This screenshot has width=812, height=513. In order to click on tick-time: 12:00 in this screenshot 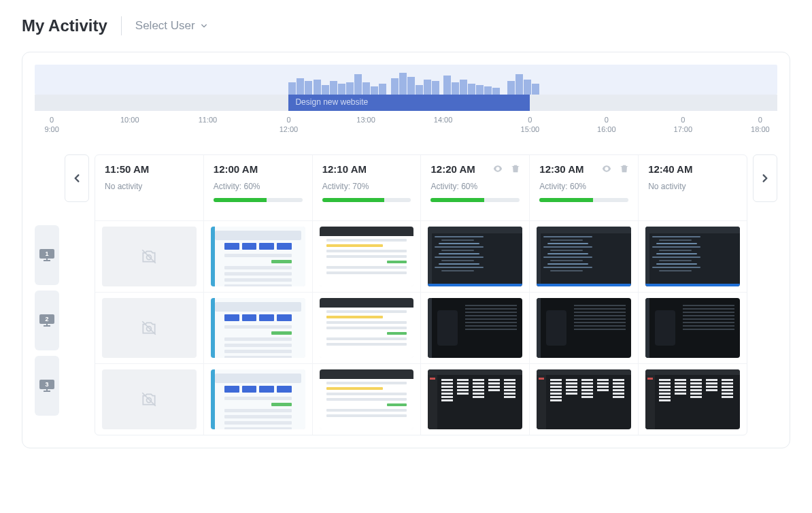, I will do `click(289, 129)`.